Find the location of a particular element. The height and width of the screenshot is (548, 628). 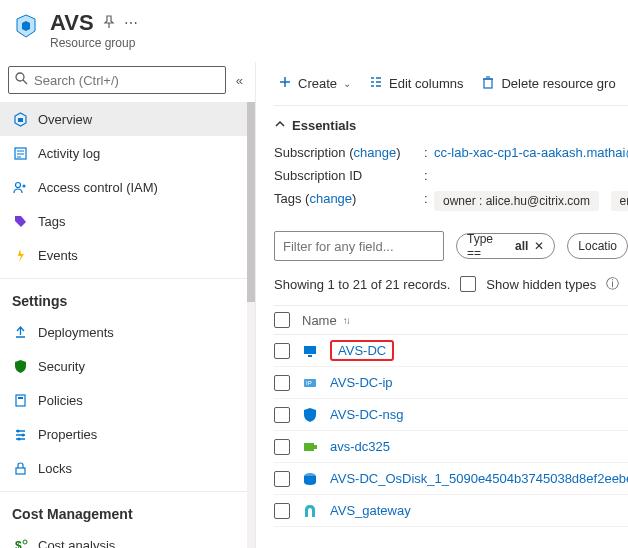

table-row: AVS-DC is located at coordinates (451, 351).